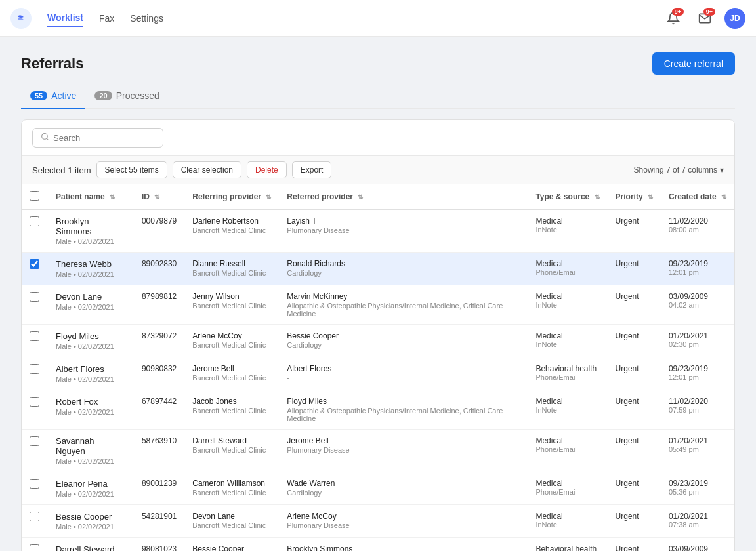 The height and width of the screenshot is (551, 756). What do you see at coordinates (232, 441) in the screenshot?
I see `referring-provider-name-6: Darrell Steward` at bounding box center [232, 441].